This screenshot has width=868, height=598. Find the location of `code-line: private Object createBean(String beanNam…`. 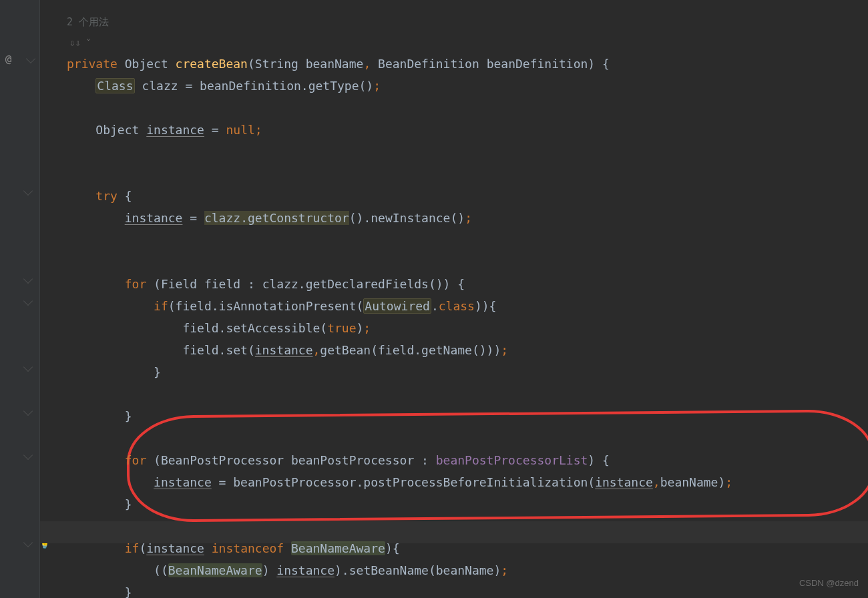

code-line: private Object createBean(String beanNam… is located at coordinates (467, 64).